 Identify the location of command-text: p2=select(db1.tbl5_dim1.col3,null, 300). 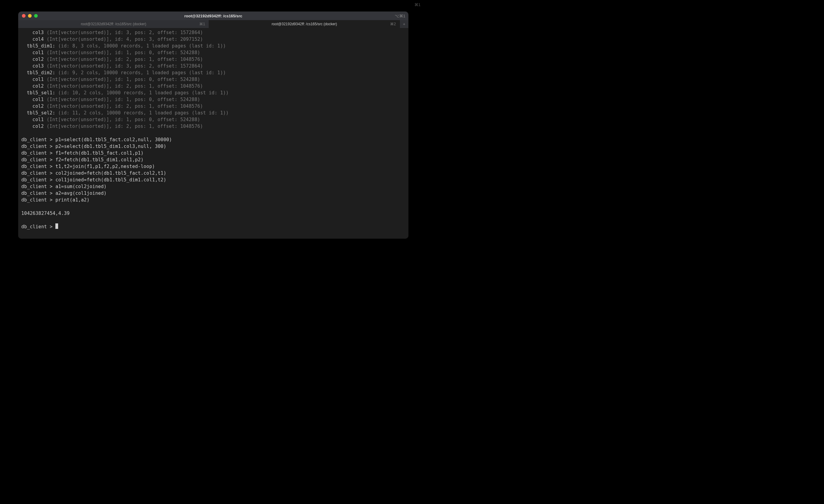
(111, 146).